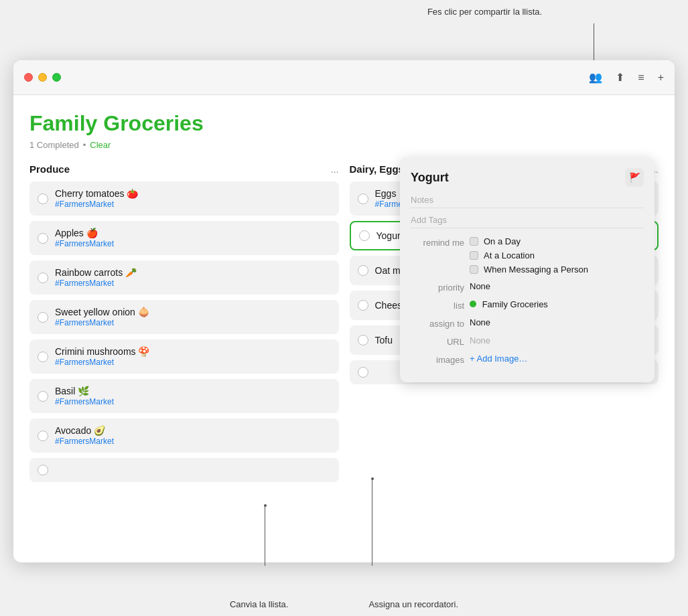 The width and height of the screenshot is (688, 616). What do you see at coordinates (184, 470) in the screenshot?
I see `new-item-placeholder` at bounding box center [184, 470].